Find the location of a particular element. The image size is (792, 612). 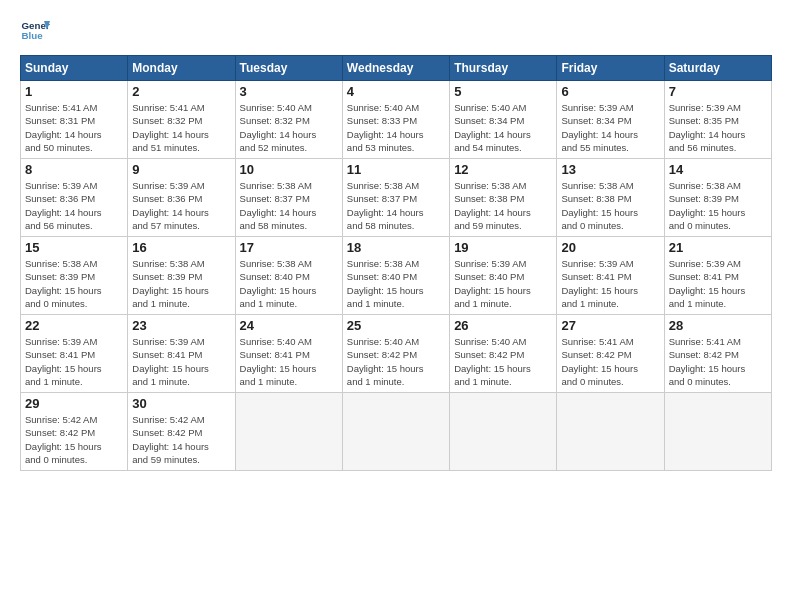

day-number: 8 is located at coordinates (74, 170).